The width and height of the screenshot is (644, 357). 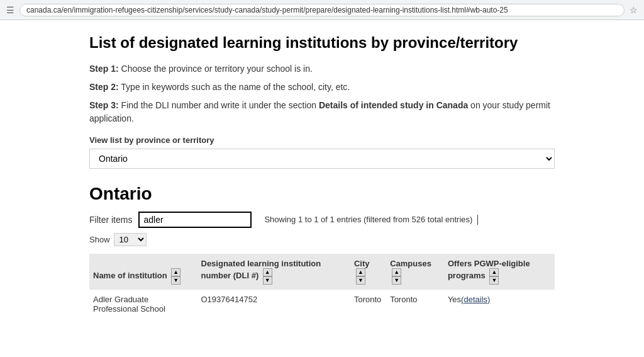 I want to click on browser-menu-icon: ☰, so click(x=10, y=10).